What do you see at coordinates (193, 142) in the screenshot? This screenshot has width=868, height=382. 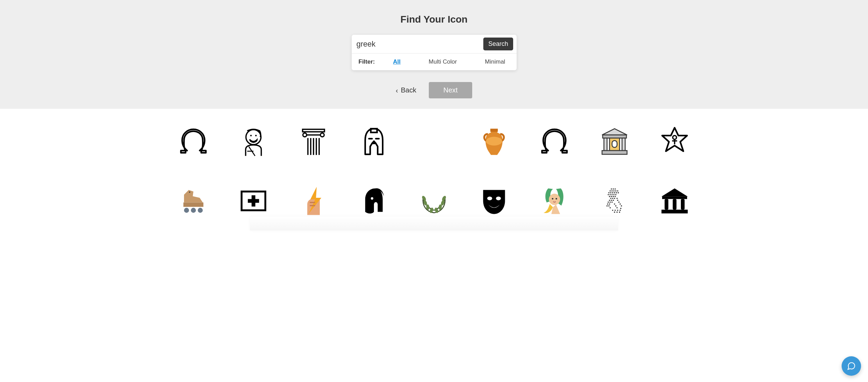 I see `omega-outline-icon` at bounding box center [193, 142].